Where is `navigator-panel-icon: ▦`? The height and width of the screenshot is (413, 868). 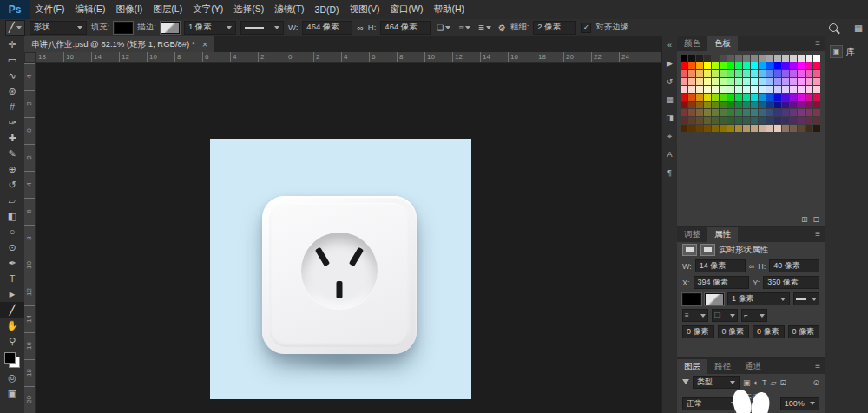 navigator-panel-icon: ▦ is located at coordinates (670, 100).